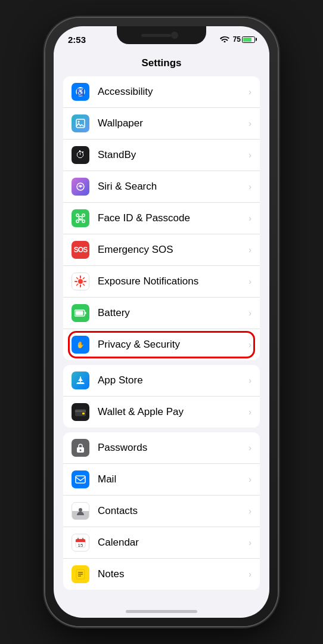 This screenshot has width=323, height=644. What do you see at coordinates (250, 543) in the screenshot?
I see `calendar-chevron: ›` at bounding box center [250, 543].